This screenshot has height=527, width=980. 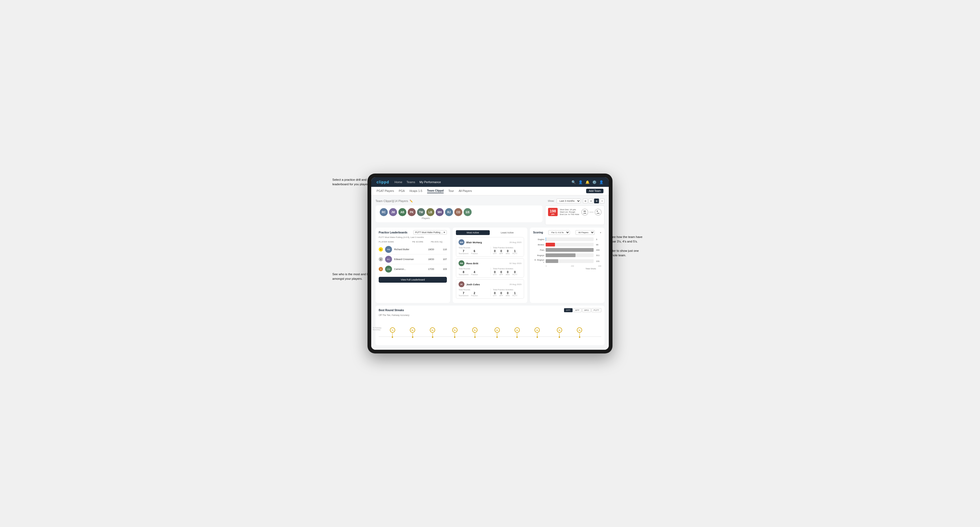 I want to click on avatar-8: RJ, so click(x=449, y=212).